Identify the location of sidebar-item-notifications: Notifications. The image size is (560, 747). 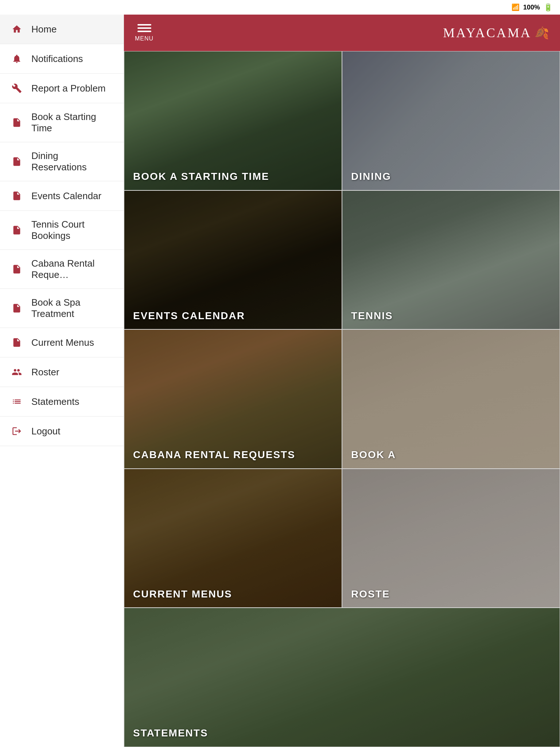
(62, 59).